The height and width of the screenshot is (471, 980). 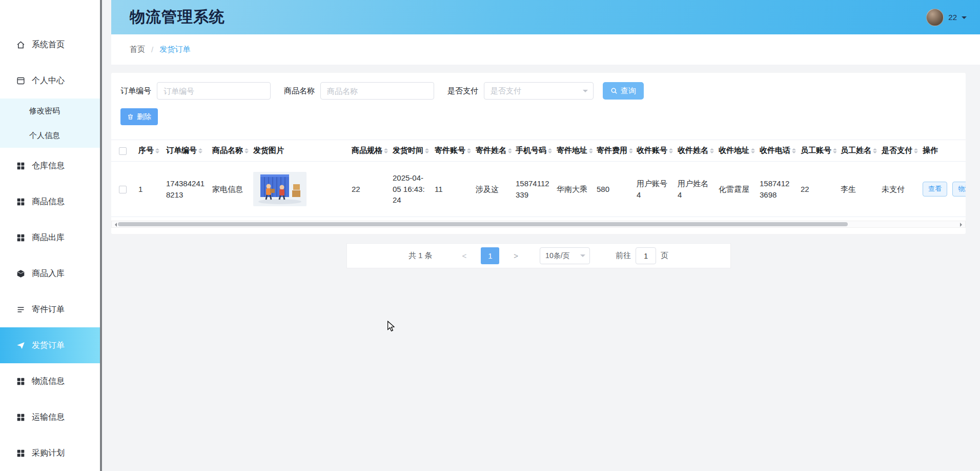 What do you see at coordinates (51, 309) in the screenshot?
I see `sidebar-item-mail-orders: 寄件订单` at bounding box center [51, 309].